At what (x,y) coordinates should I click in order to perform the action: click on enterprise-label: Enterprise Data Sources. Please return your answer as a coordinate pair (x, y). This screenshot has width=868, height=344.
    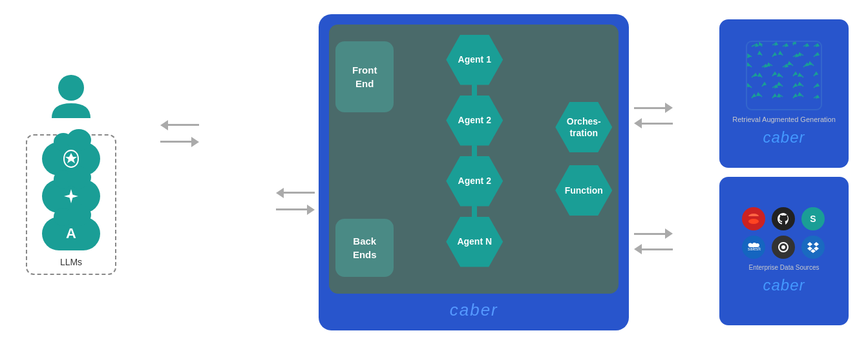
    Looking at the image, I should click on (785, 267).